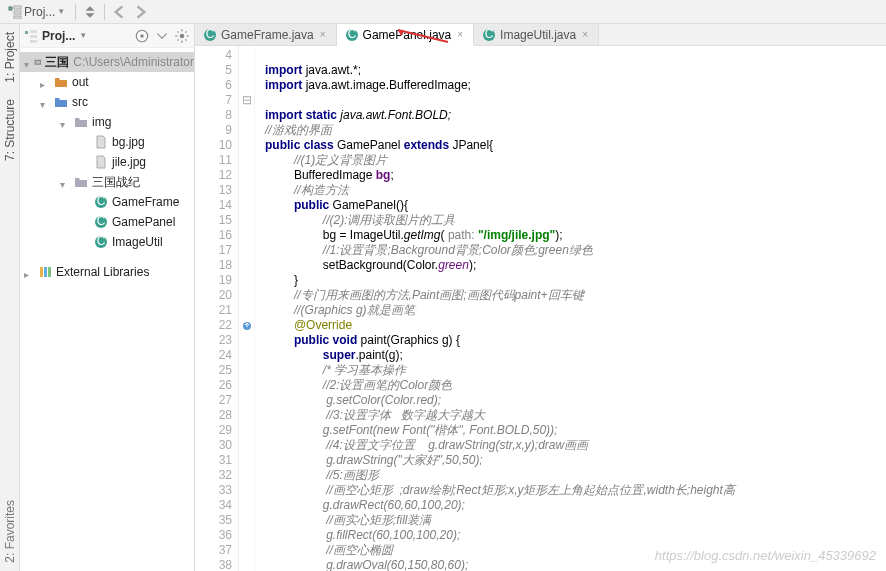 This screenshot has height=571, width=886. Describe the element at coordinates (406, 35) in the screenshot. I see `tab-gamepanel: C GamePanel.java ×` at that location.